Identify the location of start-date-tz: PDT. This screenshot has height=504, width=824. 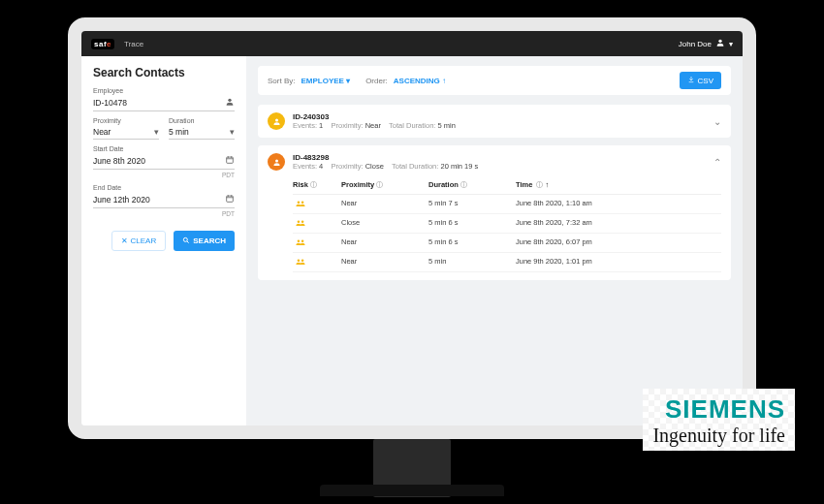
(164, 174).